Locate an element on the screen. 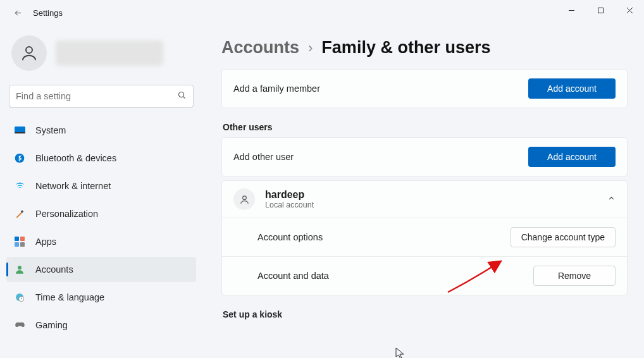 This screenshot has height=358, width=644. user-name-redacted is located at coordinates (109, 53).